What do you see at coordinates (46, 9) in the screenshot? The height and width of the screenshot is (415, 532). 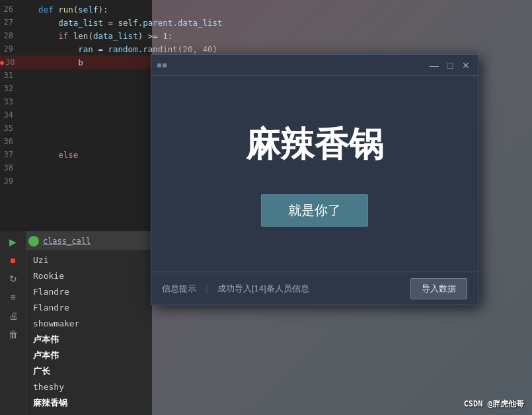 I see `code-token: def` at bounding box center [46, 9].